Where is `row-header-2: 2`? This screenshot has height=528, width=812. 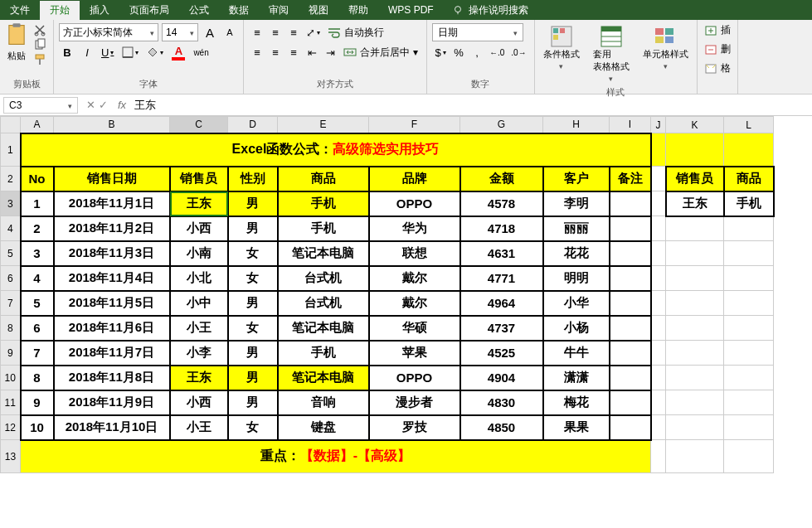 row-header-2: 2 is located at coordinates (11, 179).